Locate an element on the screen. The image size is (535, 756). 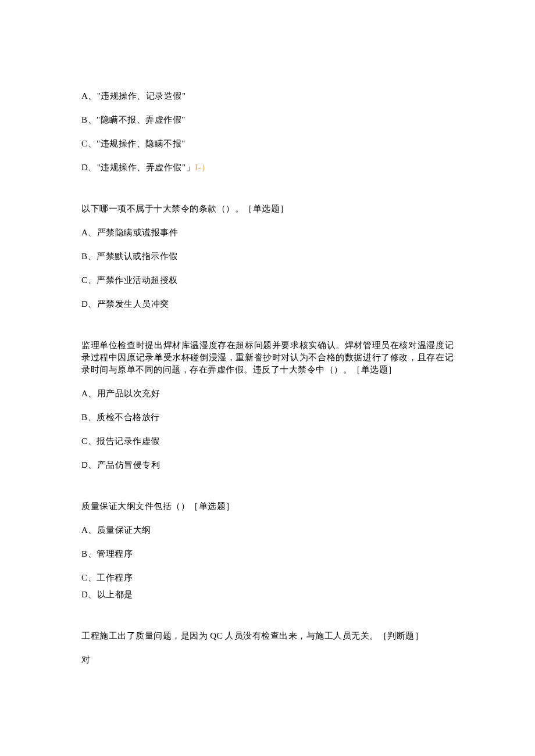
q3-option-a: A、用产品以次充好 is located at coordinates (268, 394).